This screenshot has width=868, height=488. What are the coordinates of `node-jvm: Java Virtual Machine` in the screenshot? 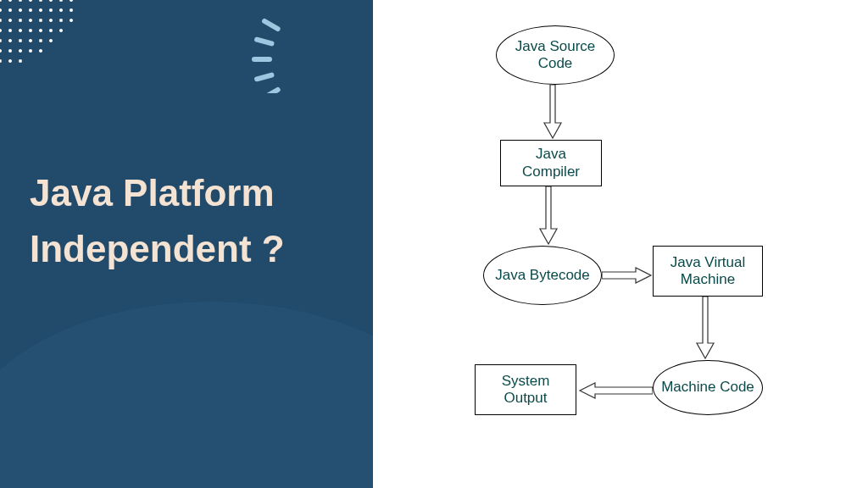 It's located at (708, 271).